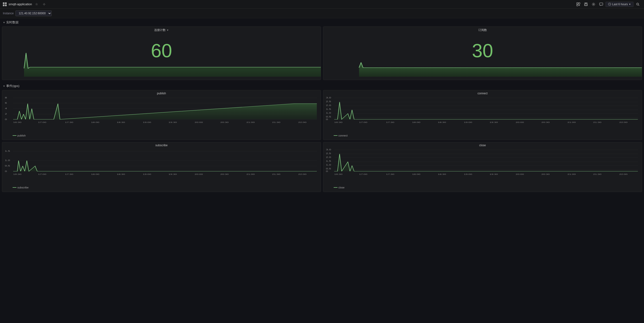 This screenshot has height=323, width=644. Describe the element at coordinates (342, 188) in the screenshot. I see `close-legend-label: close` at that location.